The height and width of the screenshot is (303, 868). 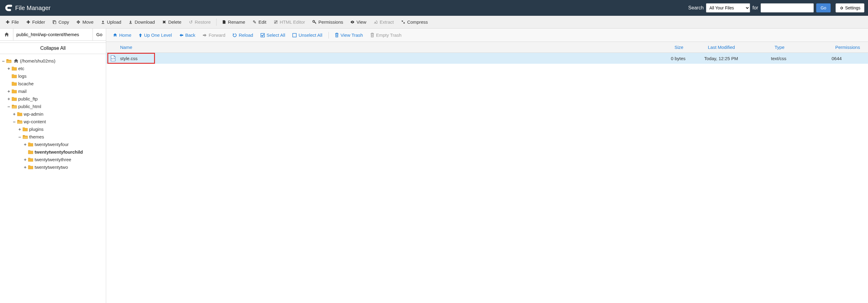 What do you see at coordinates (27, 8) in the screenshot?
I see `app-logo: File Manager` at bounding box center [27, 8].